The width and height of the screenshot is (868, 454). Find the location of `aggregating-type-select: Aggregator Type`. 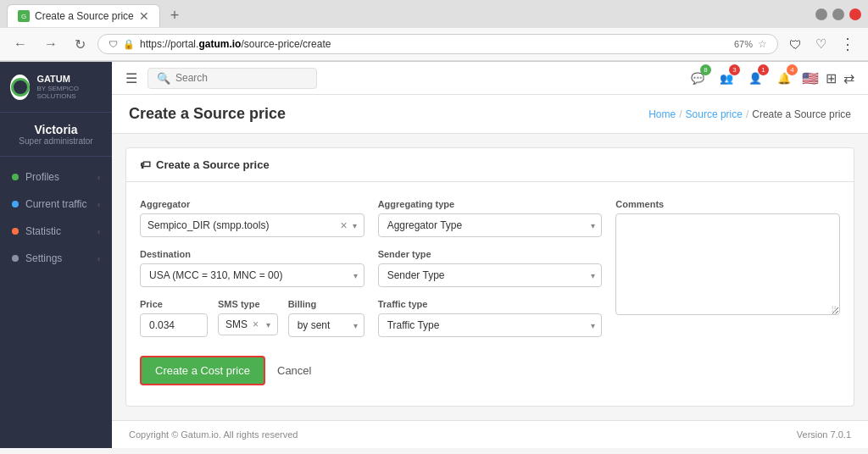

aggregating-type-select: Aggregator Type is located at coordinates (490, 225).